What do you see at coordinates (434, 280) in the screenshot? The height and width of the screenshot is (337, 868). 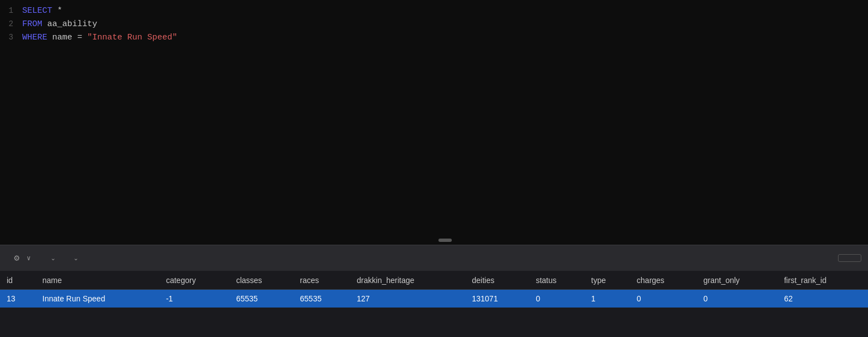 I see `table-header: idnamecategoryclassesracesdrakkin_herita…` at bounding box center [434, 280].